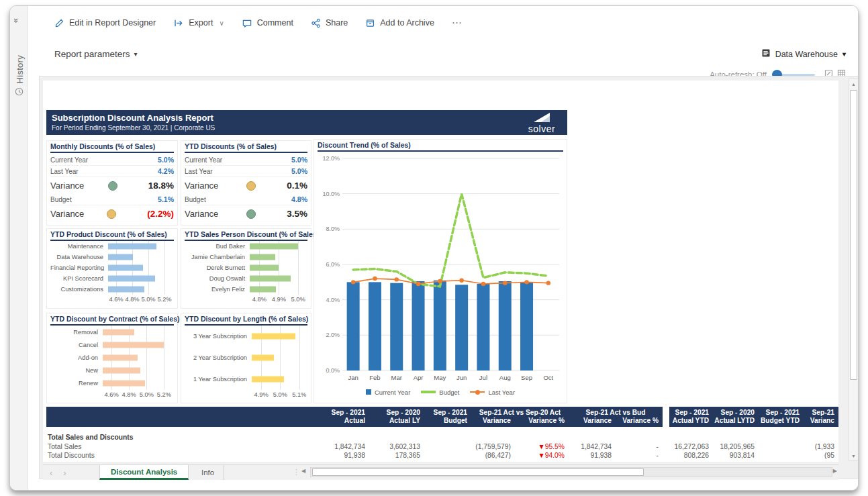 Image resolution: width=868 pixels, height=496 pixels. Describe the element at coordinates (267, 23) in the screenshot. I see `comment-button: Comment` at that location.